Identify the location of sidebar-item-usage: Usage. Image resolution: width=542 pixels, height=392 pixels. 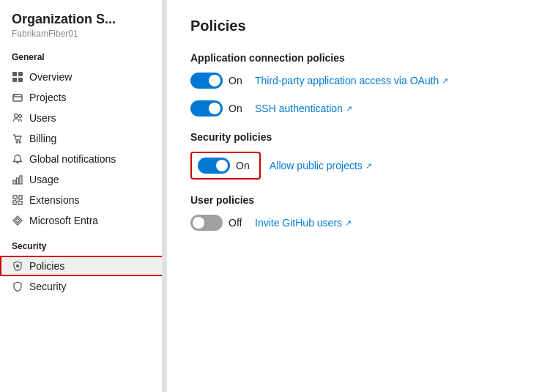
(83, 180).